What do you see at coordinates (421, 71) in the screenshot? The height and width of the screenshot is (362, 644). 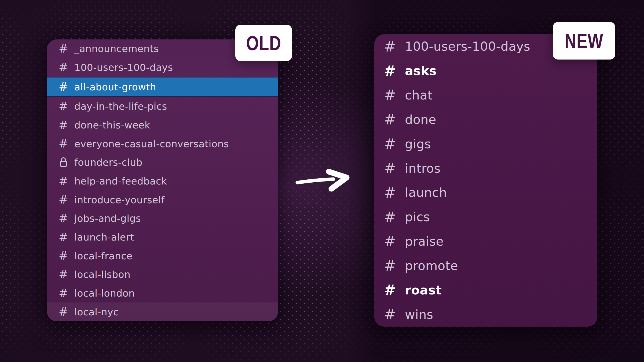 I see `channel-label: asks` at bounding box center [421, 71].